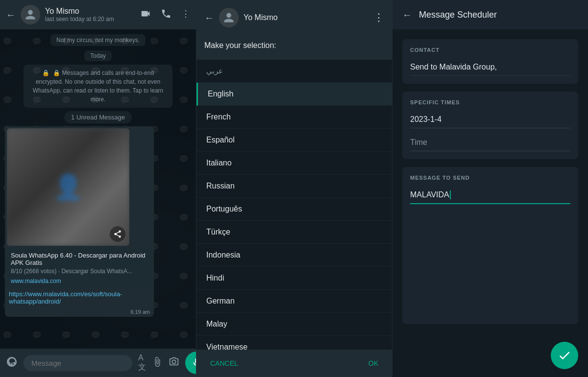  What do you see at coordinates (407, 15) in the screenshot?
I see `scheduler-back-icon: ←` at bounding box center [407, 15].